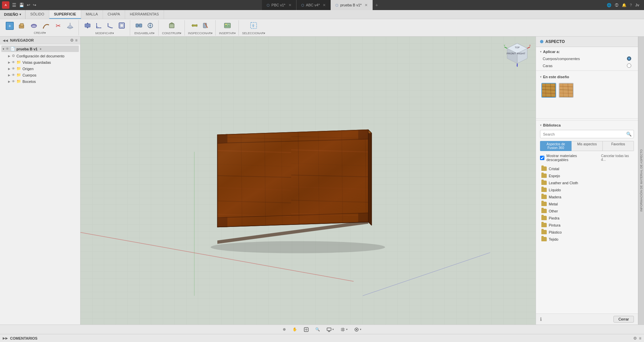 The height and width of the screenshot is (342, 644). Describe the element at coordinates (306, 330) in the screenshot. I see `btn-zoom-fit` at that location.